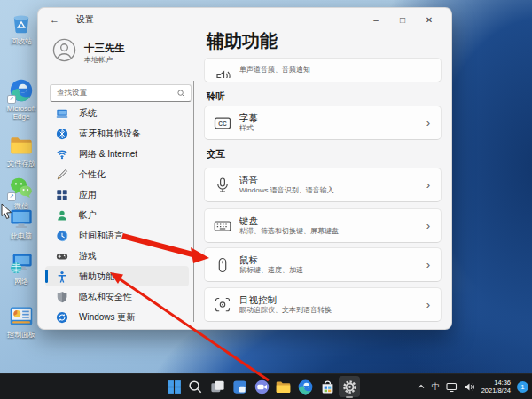  Describe the element at coordinates (305, 387) in the screenshot. I see `edge-browser-icon` at that location.